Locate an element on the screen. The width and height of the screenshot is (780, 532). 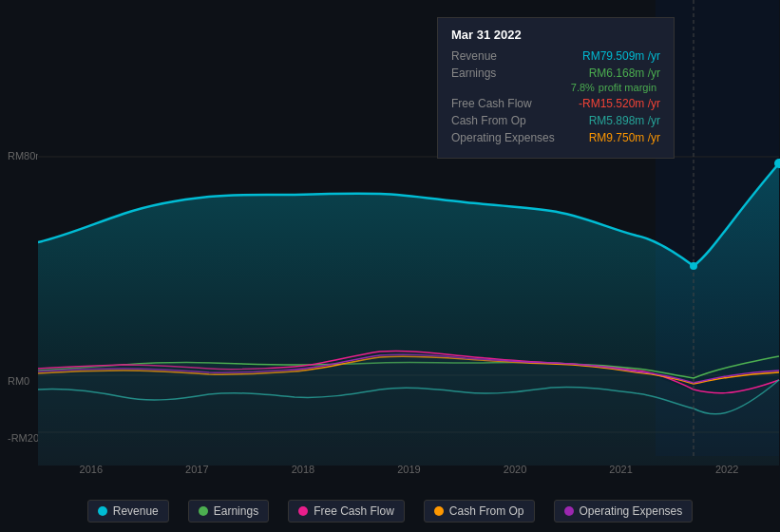
legend-item-cfo: Cash From Op is located at coordinates (479, 511).